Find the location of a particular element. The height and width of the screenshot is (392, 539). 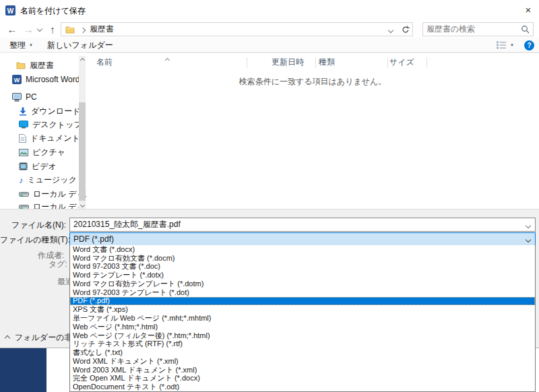

refresh-icon is located at coordinates (406, 30).